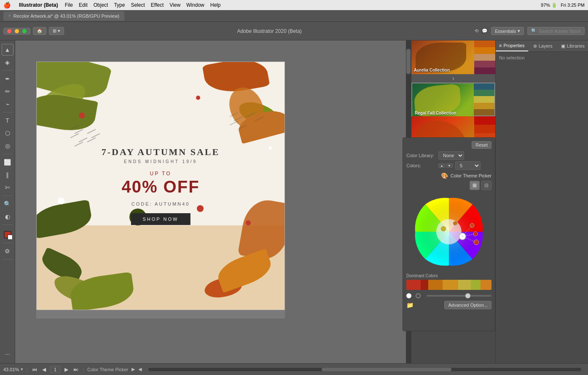 The height and width of the screenshot is (375, 588). What do you see at coordinates (11, 370) in the screenshot?
I see `zoom-value: 43.01%` at bounding box center [11, 370].